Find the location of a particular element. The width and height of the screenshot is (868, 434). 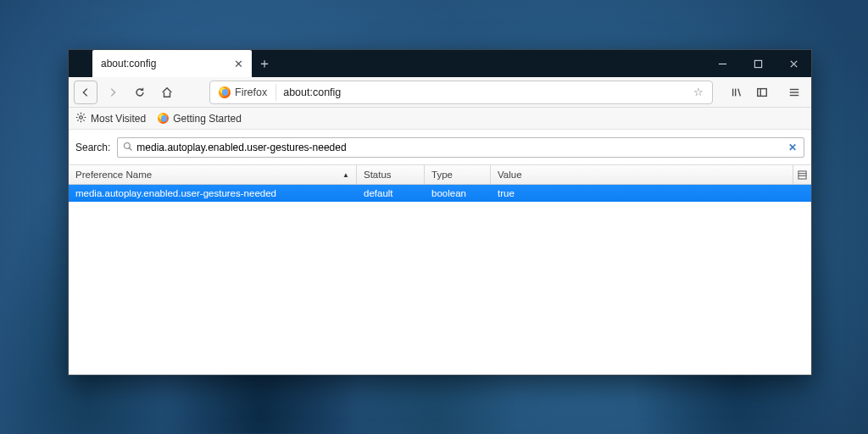

window-controls is located at coordinates (758, 64).